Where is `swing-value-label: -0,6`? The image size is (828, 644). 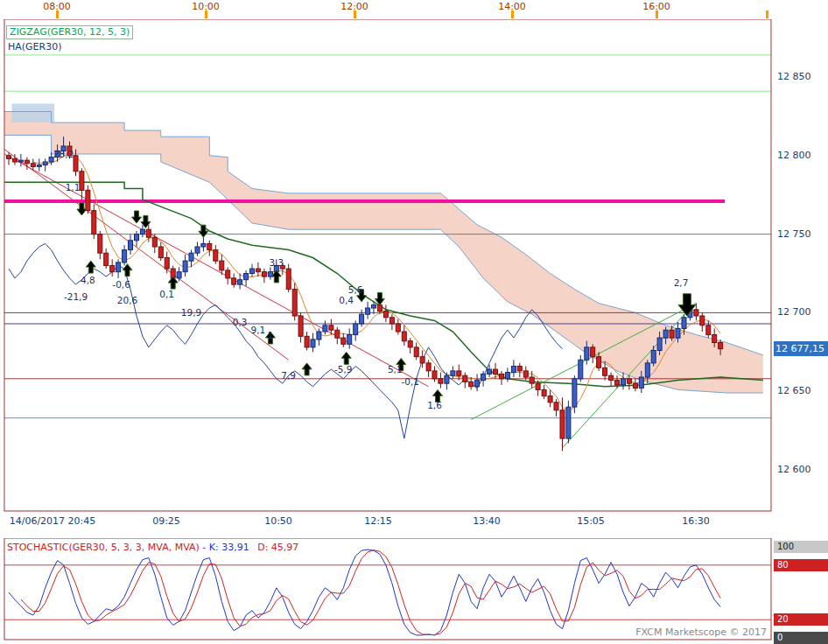 swing-value-label: -0,6 is located at coordinates (121, 284).